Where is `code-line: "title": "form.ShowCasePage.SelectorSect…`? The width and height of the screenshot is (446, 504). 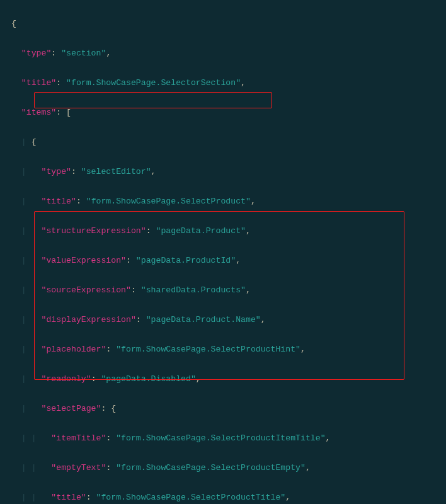 code-line: "title": "form.ShowCasePage.SelectorSect… is located at coordinates (223, 83).